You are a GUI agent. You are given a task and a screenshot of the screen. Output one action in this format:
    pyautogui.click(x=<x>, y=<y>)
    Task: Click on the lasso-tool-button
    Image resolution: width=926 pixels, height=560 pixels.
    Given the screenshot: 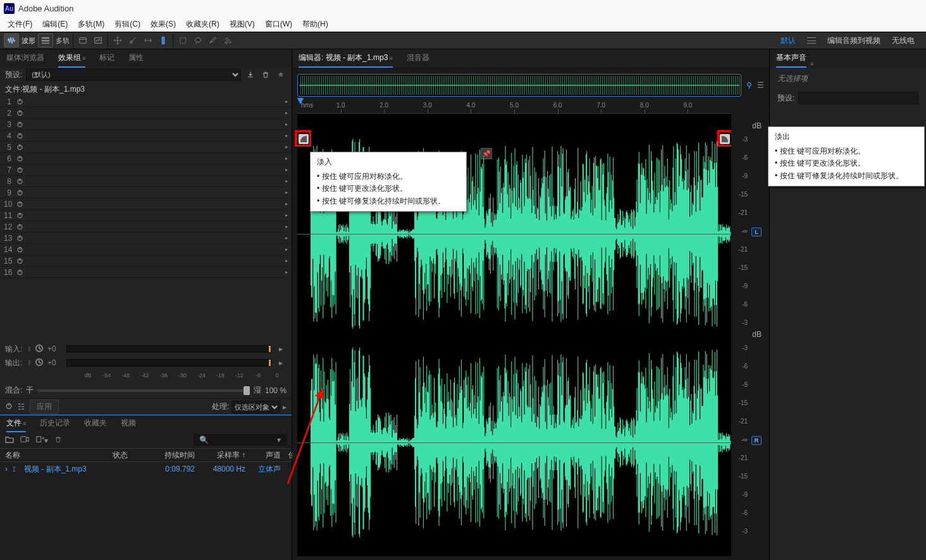 What is the action you would take?
    pyautogui.click(x=198, y=40)
    